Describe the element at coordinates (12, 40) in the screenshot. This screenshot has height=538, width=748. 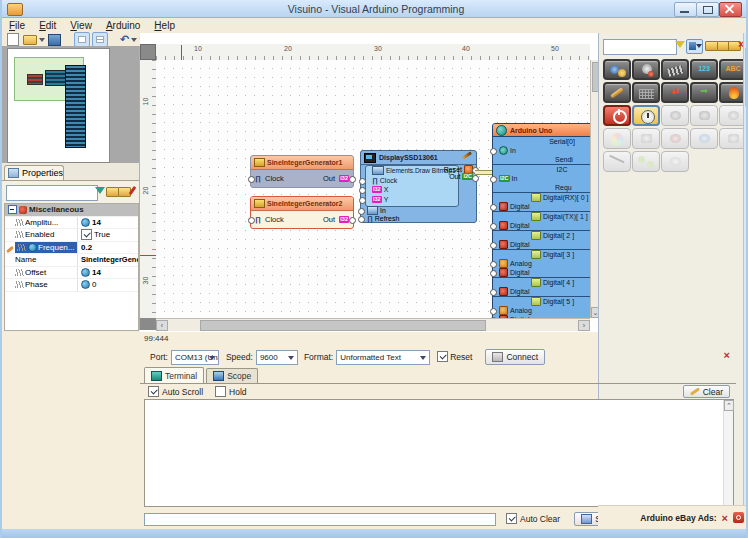
I see `new-project-button` at that location.